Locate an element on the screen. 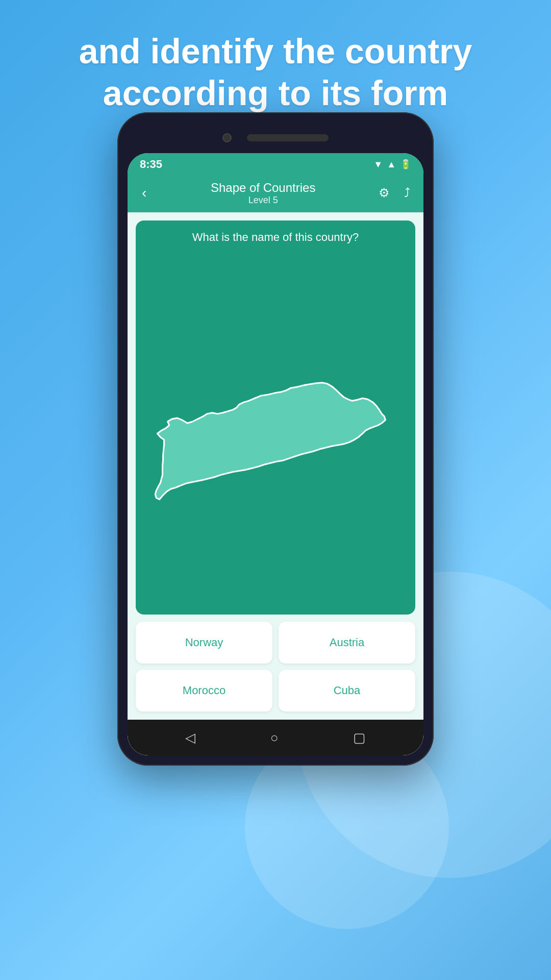  nav-recents-button is located at coordinates (359, 738).